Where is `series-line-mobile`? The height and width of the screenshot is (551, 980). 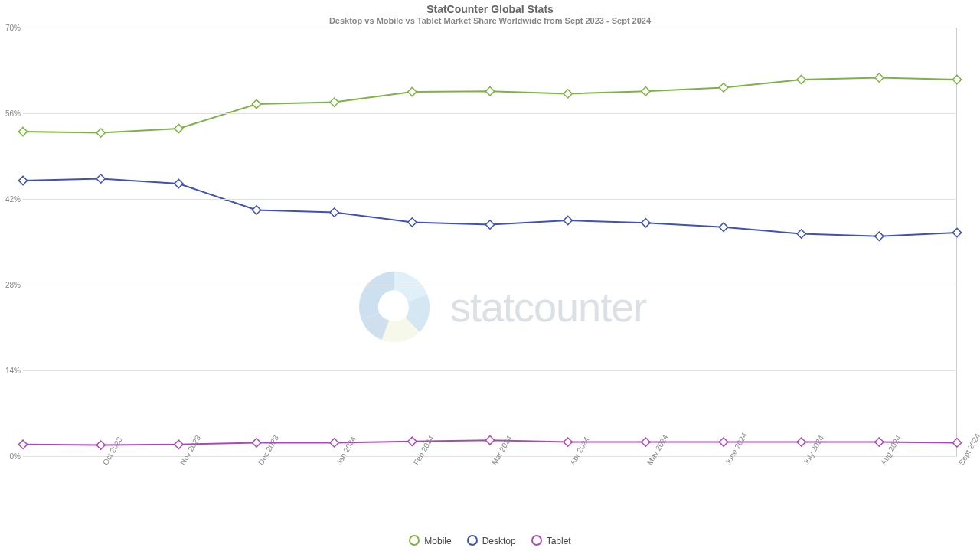 series-line-mobile is located at coordinates (490, 106).